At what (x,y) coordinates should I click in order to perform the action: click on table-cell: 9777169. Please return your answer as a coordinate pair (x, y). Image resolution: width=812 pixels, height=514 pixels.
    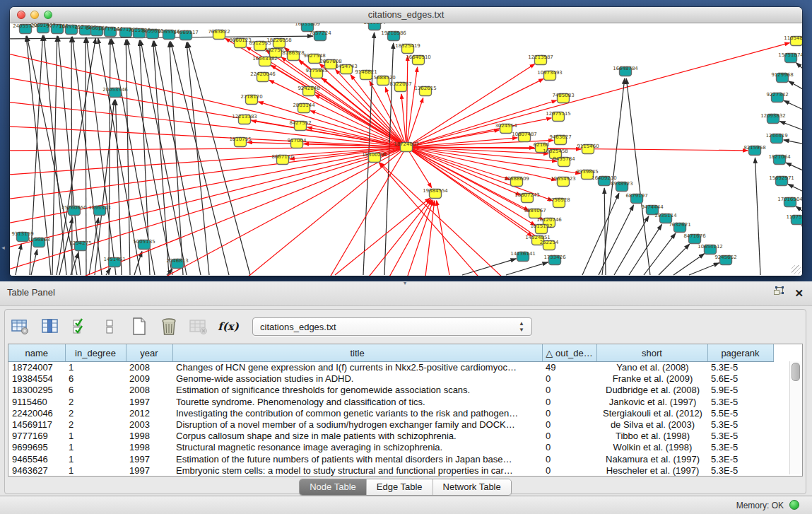
    Looking at the image, I should click on (37, 436).